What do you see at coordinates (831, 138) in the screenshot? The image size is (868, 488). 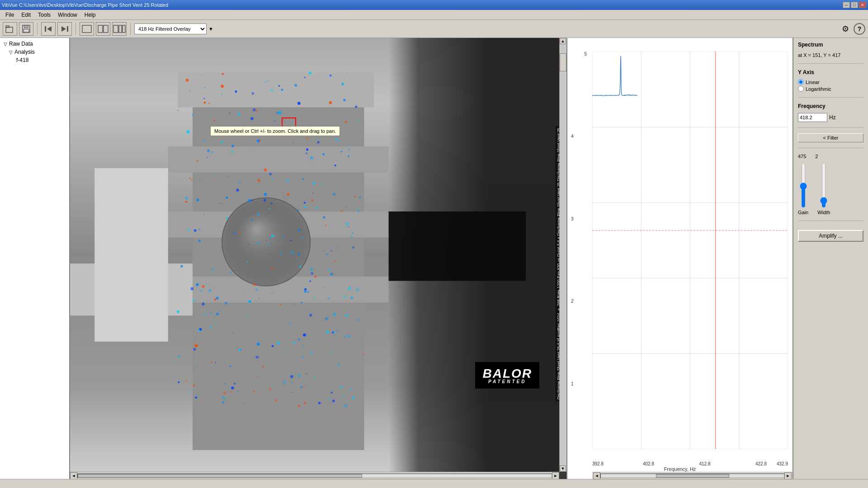 I see `filter-button: < Filter` at bounding box center [831, 138].